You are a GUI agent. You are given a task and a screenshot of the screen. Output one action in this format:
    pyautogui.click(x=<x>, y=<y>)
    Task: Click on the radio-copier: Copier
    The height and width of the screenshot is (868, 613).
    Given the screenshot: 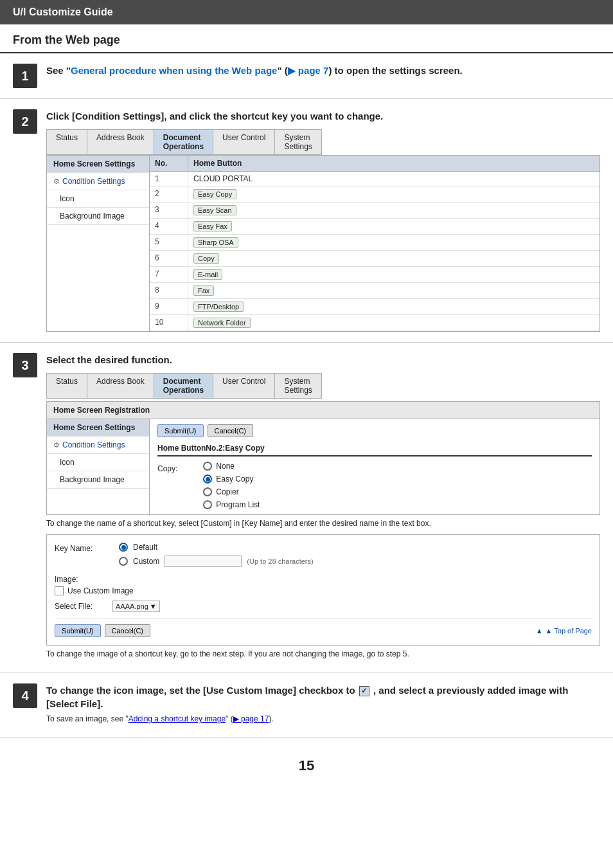 What is the action you would take?
    pyautogui.click(x=231, y=492)
    